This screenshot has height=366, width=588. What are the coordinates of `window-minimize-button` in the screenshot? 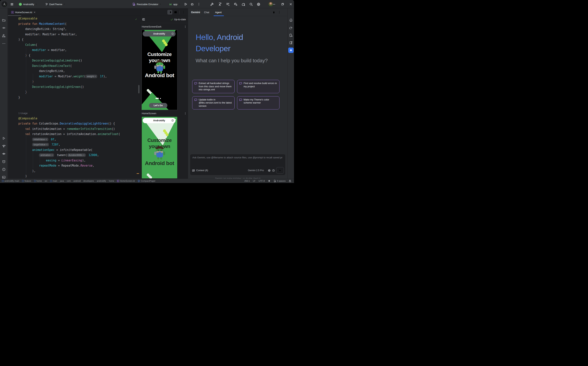 It's located at (274, 4).